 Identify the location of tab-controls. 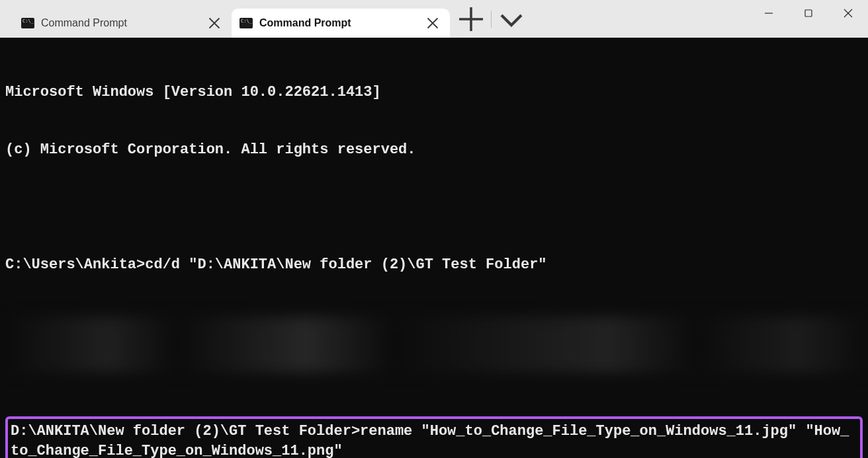
(488, 19).